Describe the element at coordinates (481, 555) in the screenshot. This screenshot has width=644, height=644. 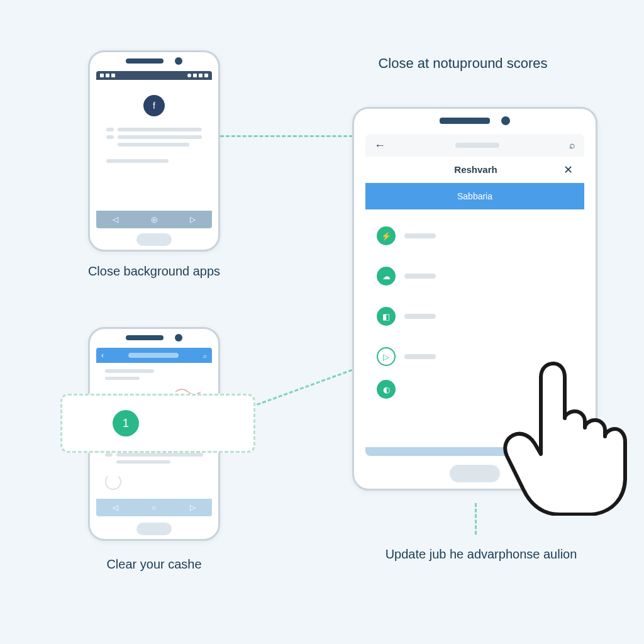
I see `caption-bottom-right: Update jub he advarphonse aulion` at that location.